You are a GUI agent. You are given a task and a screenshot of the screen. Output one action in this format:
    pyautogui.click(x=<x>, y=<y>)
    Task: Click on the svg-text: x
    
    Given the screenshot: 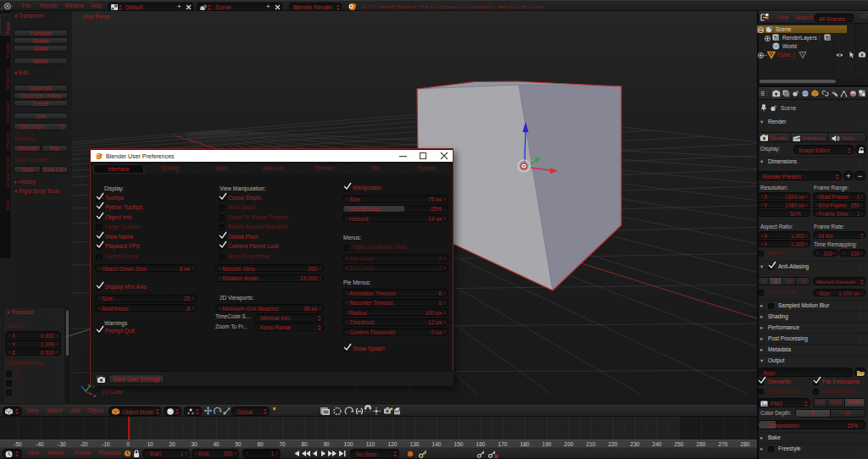 What is the action you would take?
    pyautogui.click(x=95, y=395)
    